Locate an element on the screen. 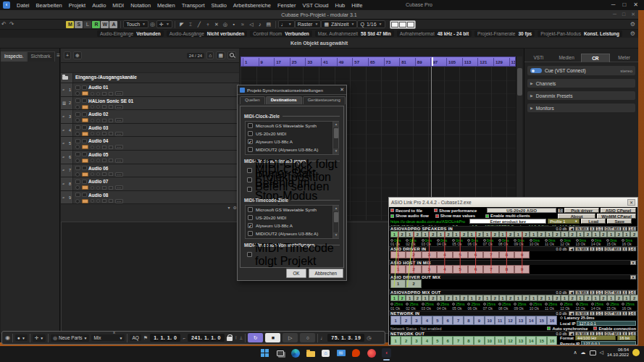 The height and width of the screenshot is (362, 644). listbox-scrollbar: ▲▼ is located at coordinates (335, 222).